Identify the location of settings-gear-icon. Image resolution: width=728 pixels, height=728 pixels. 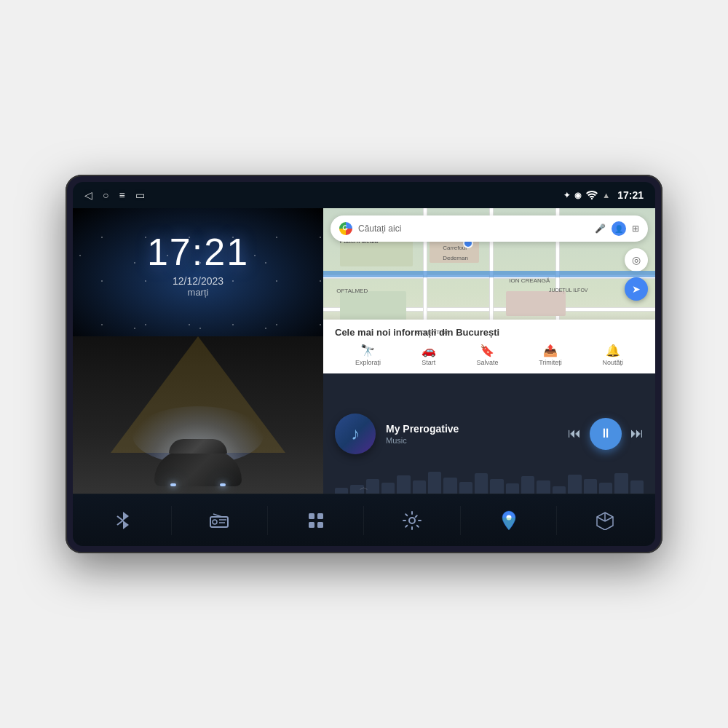
(412, 521).